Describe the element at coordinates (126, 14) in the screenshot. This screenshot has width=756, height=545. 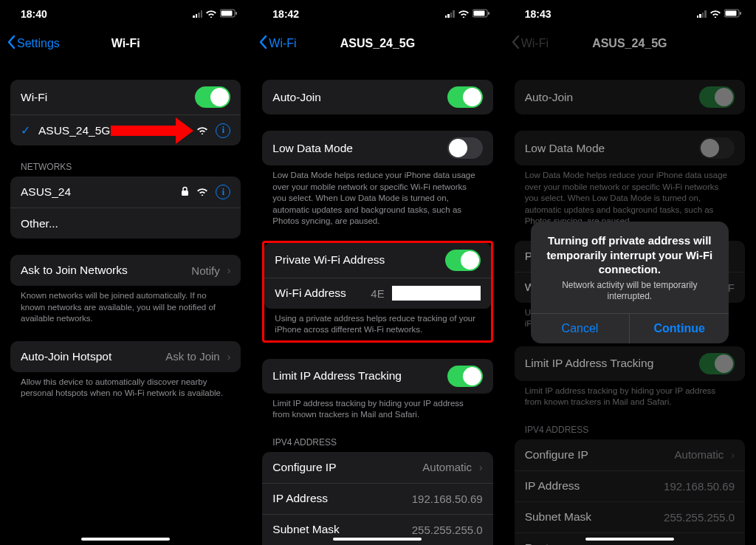
I see `status-bar: 18:40` at that location.